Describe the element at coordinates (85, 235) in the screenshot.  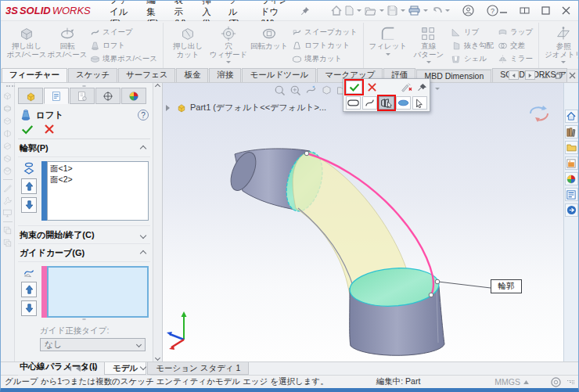
I see `start-end-constraints-header: 拘束の開始/終了(C)` at that location.